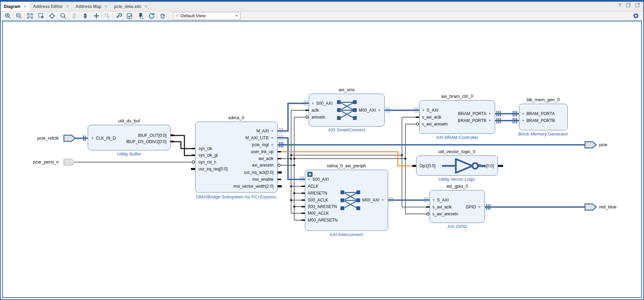  What do you see at coordinates (318, 193) in the screenshot?
I see `port-aresetn: ARESETN` at bounding box center [318, 193].